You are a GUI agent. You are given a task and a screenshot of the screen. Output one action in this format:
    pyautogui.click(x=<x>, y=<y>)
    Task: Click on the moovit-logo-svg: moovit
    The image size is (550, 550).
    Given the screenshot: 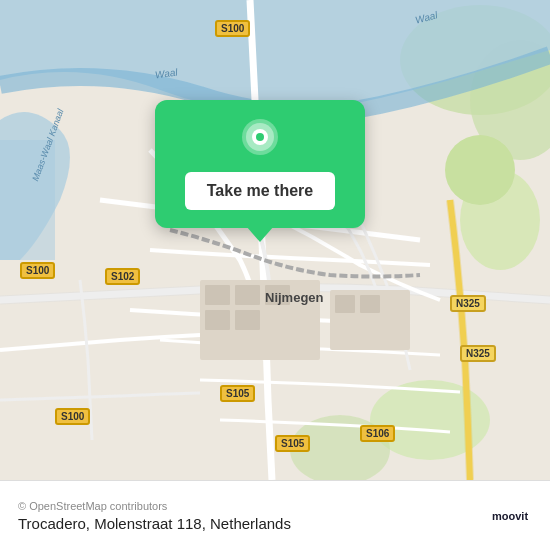 What is the action you would take?
    pyautogui.click(x=512, y=516)
    